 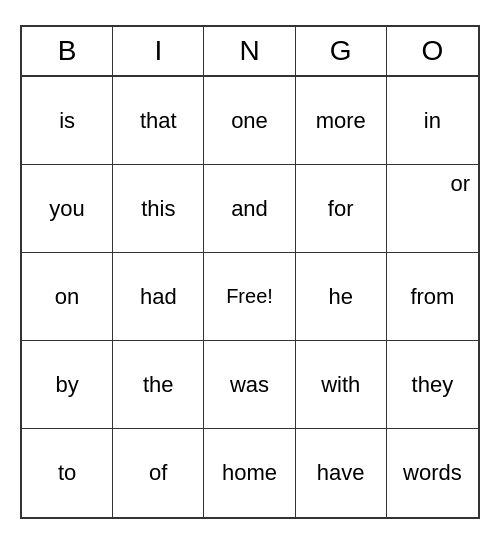 What do you see at coordinates (250, 297) in the screenshot?
I see `grid-cell-r2-c2: Free!` at bounding box center [250, 297].